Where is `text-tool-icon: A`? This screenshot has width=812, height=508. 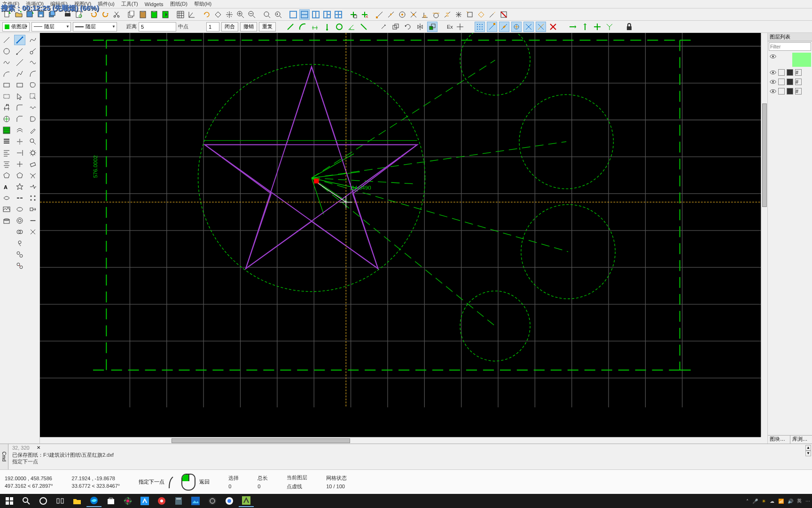 text-tool-icon: A is located at coordinates (7, 187).